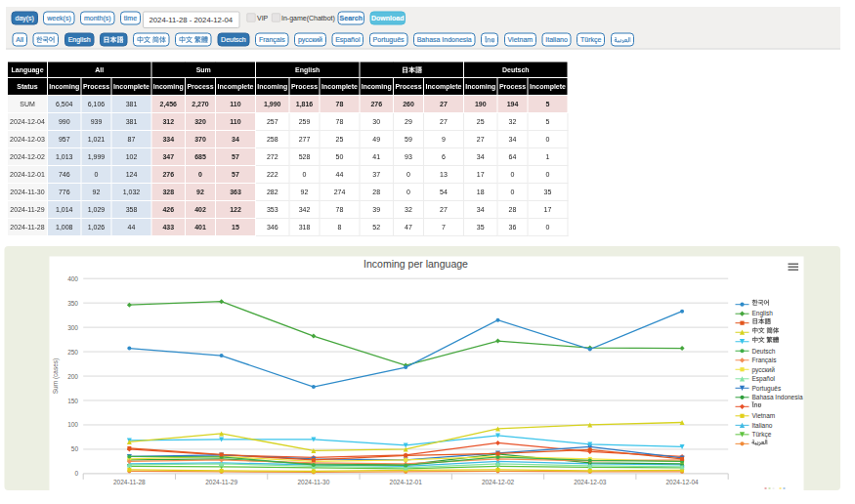  What do you see at coordinates (221, 483) in the screenshot?
I see `svg-text: 2024-11-29` at bounding box center [221, 483].